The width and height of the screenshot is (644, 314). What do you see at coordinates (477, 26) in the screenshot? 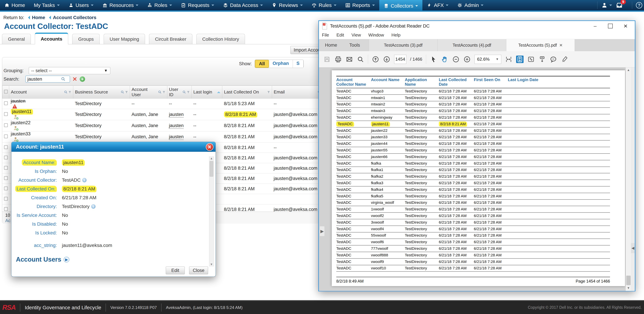
I see `acrobat-titlebar: TestAccounts (5).pdf - Adobe Acrobat Rea…` at bounding box center [477, 26].